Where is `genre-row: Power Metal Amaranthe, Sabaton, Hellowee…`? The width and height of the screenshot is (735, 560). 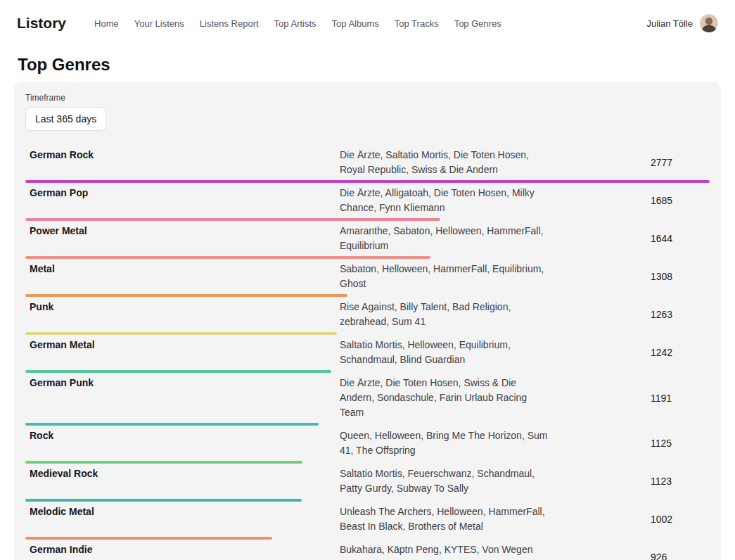
genre-row: Power Metal Amaranthe, Sabaton, Hellowee… is located at coordinates (367, 241).